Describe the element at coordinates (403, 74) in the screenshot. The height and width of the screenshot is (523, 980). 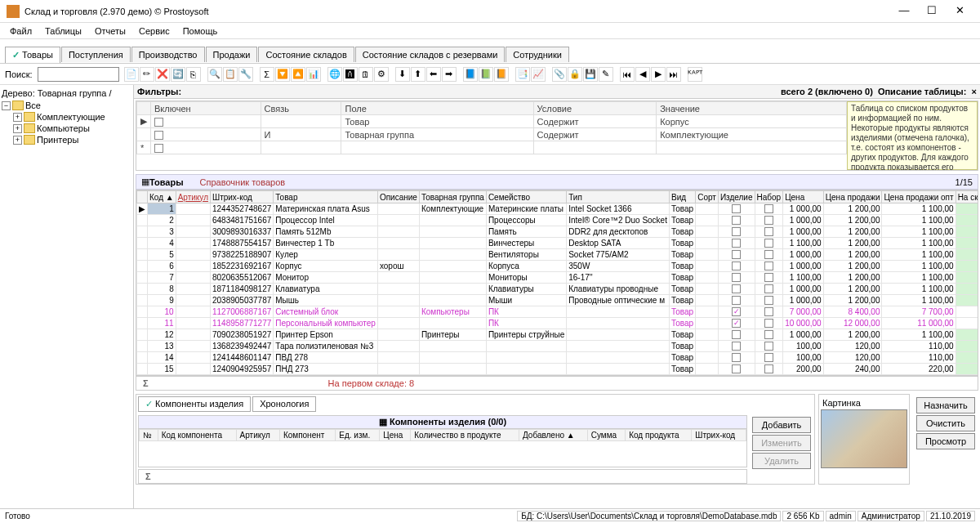
I see `toolbar-button: ⬇` at that location.